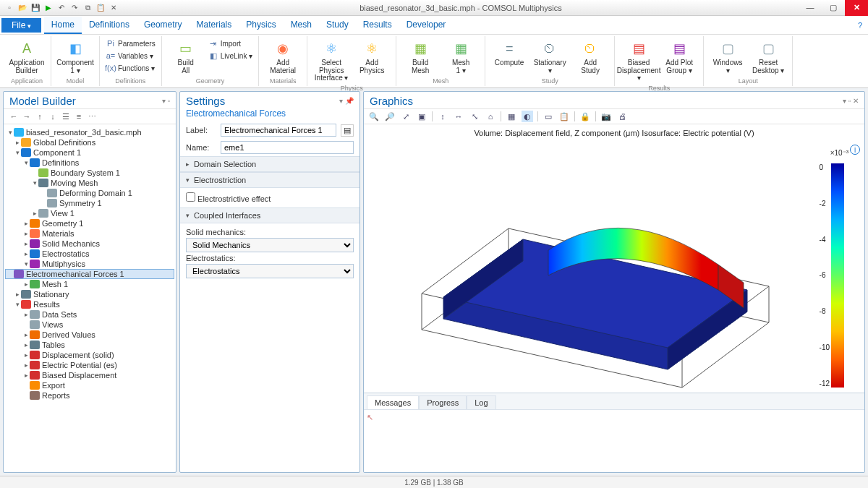 Image resolution: width=868 pixels, height=488 pixels. What do you see at coordinates (372, 56) in the screenshot?
I see `ribbon-btn-add: ⚛AddPhysics` at bounding box center [372, 56].